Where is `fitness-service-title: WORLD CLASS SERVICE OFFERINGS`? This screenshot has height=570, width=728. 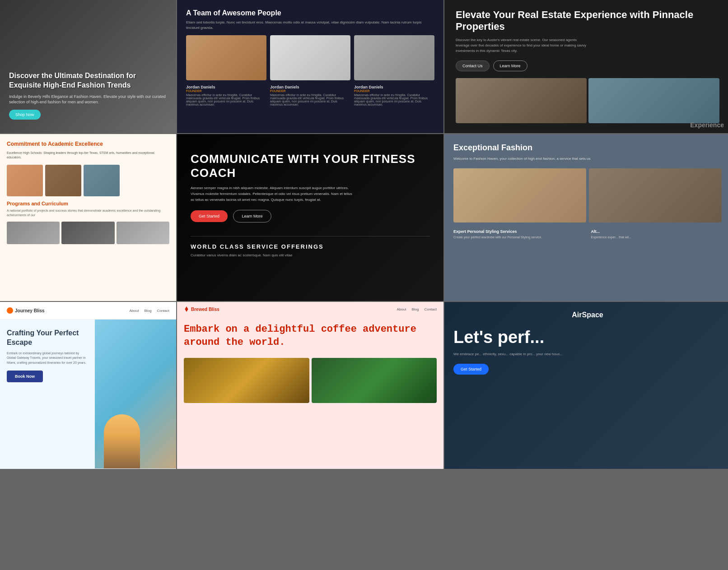 fitness-service-title: WORLD CLASS SERVICE OFFERINGS is located at coordinates (310, 246).